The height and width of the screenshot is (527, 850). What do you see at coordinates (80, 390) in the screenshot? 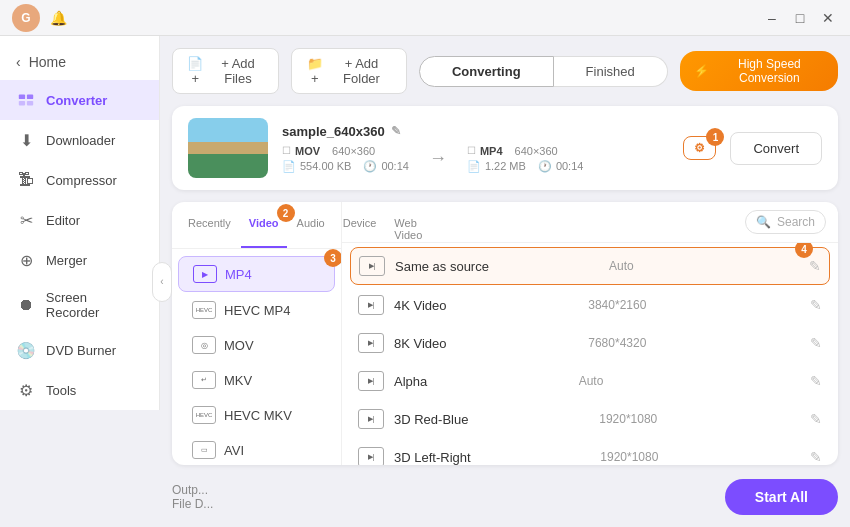
I see `sidebar-item-tools: ⚙ Tools` at bounding box center [80, 390].